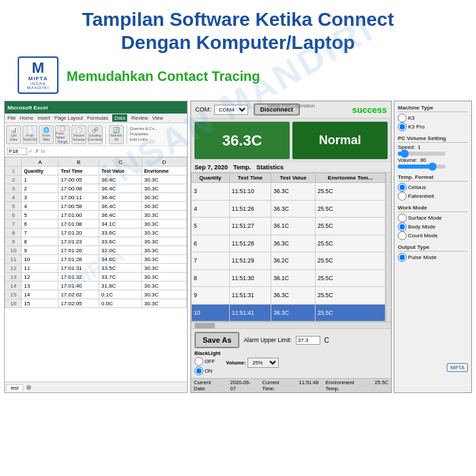  What do you see at coordinates (40, 207) in the screenshot?
I see `excel-cell-a: 4` at bounding box center [40, 207].